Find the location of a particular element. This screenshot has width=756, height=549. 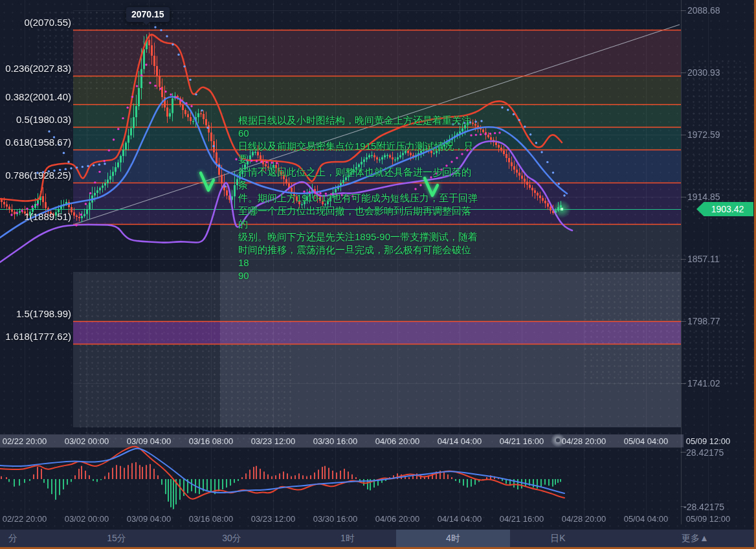

timeframe-toolbar: 分15分30分1时4时日K更多▲ is located at coordinates (378, 539).